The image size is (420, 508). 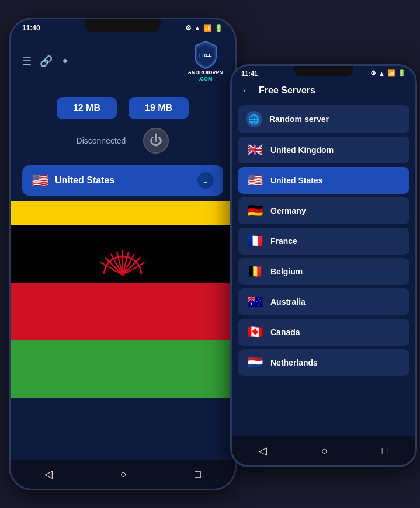 I want to click on server-item: 🇺🇸 United States, so click(x=324, y=180).